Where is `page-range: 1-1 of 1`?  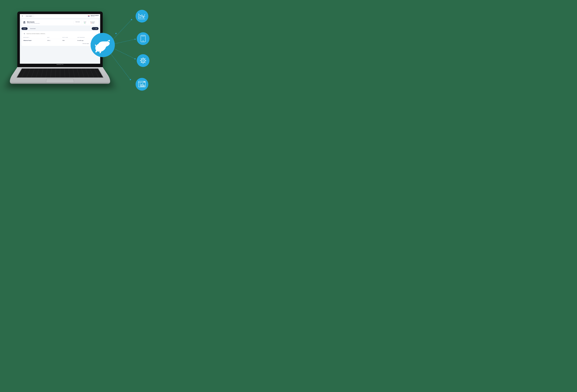
page-range: 1-1 of 1 is located at coordinates (95, 44).